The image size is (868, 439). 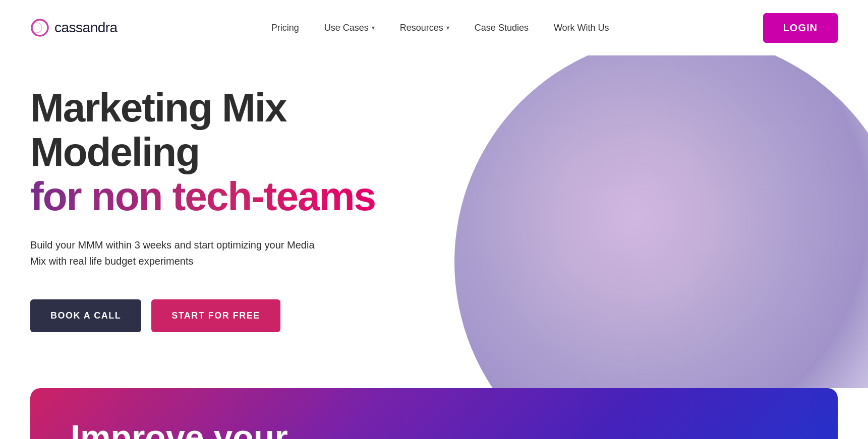 I want to click on login-button: LOGIN, so click(x=800, y=28).